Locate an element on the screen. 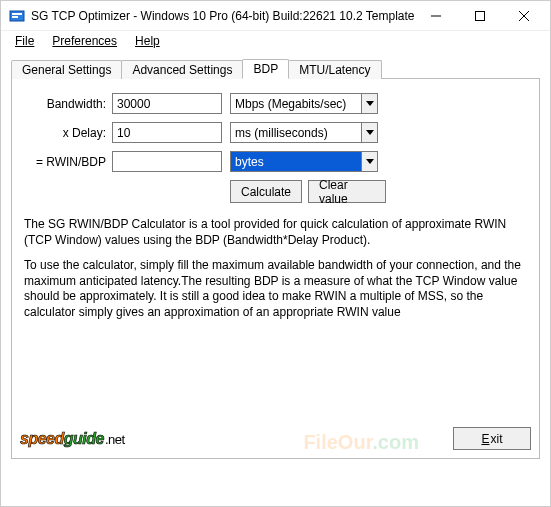 This screenshot has width=551, height=507. close-button is located at coordinates (524, 16).